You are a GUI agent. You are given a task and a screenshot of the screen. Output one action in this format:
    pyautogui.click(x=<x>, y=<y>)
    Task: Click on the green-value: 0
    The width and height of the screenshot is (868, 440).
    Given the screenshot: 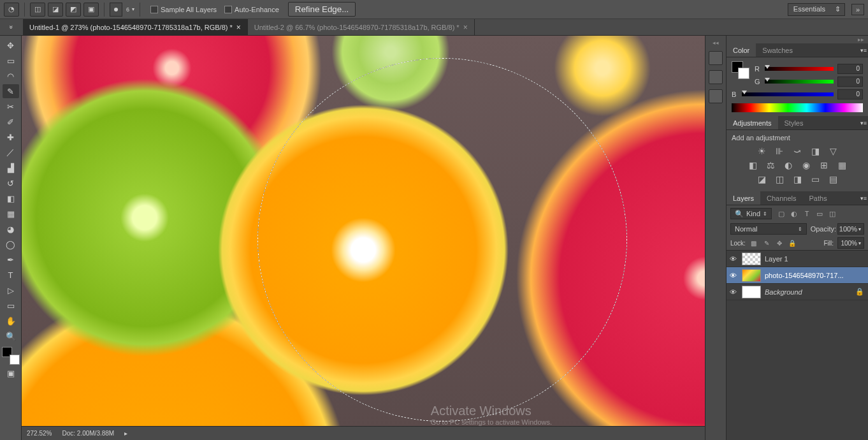 What is the action you would take?
    pyautogui.click(x=850, y=82)
    